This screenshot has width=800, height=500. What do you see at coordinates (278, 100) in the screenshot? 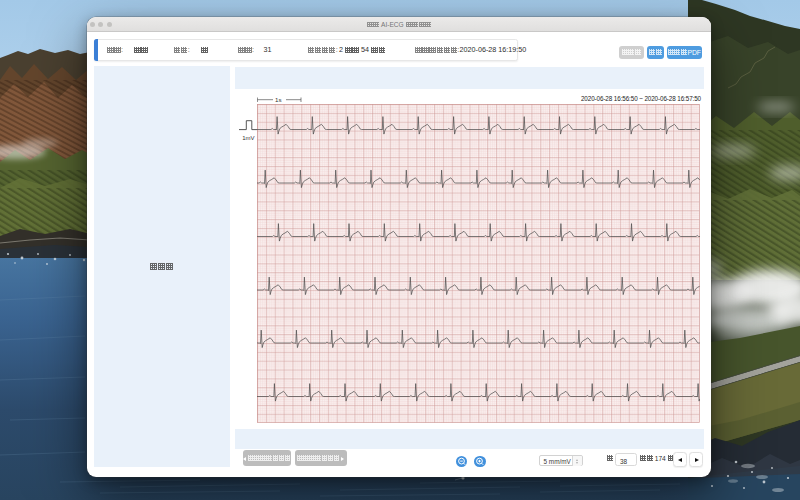
I see `svg-text: 1s` at bounding box center [278, 100].